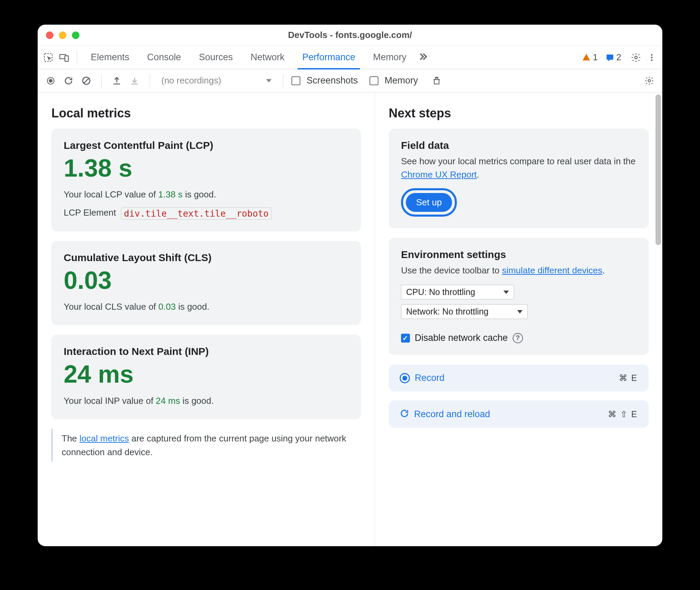 Image resolution: width=700 pixels, height=590 pixels. Describe the element at coordinates (552, 270) in the screenshot. I see `simulate-devices-link: simulate different devices` at that location.